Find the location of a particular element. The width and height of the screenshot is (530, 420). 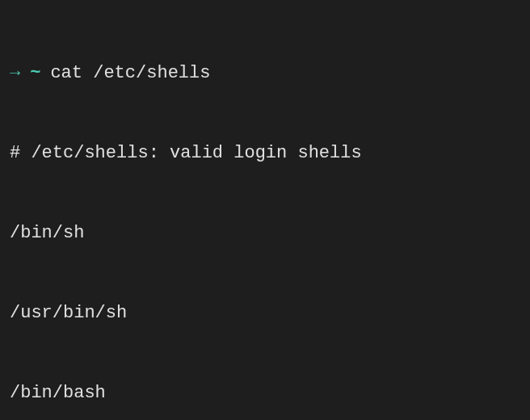

output-line: /bin/sh is located at coordinates (265, 233).